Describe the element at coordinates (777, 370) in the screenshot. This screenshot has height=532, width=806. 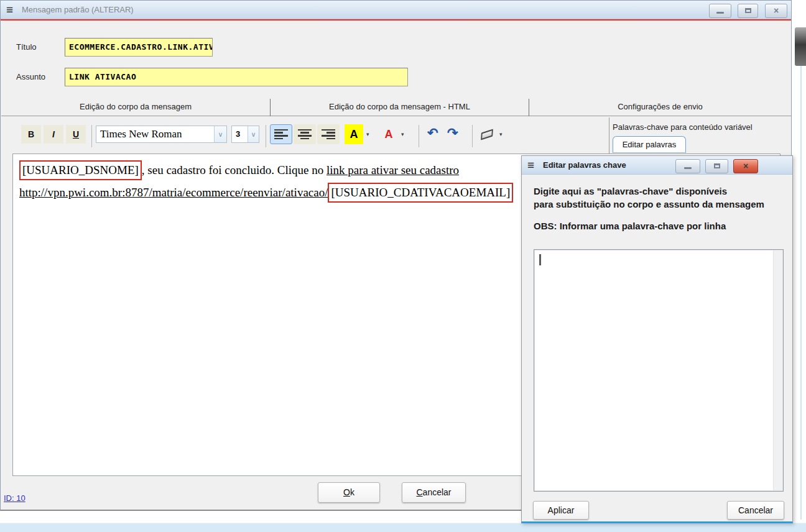
I see `scrollbar-track` at that location.